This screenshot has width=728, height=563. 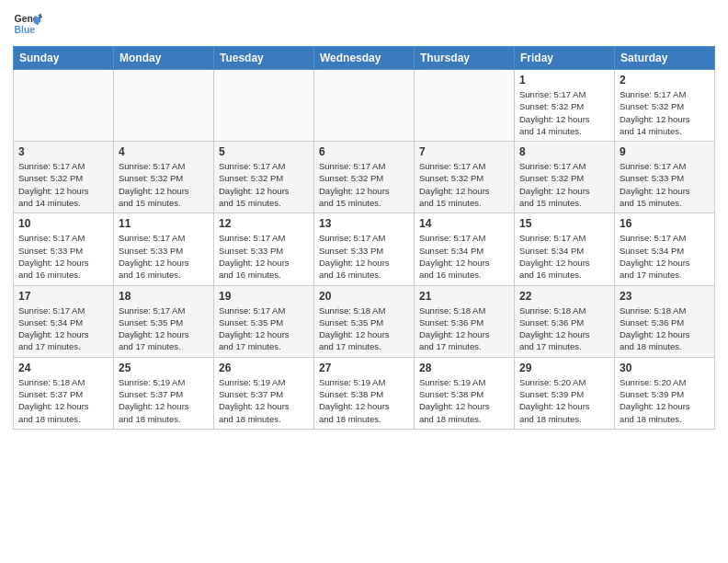 I want to click on day-cell: 8Sunrise: 5:17 AMSunset: 5:32 PMDaylight…, so click(x=564, y=178).